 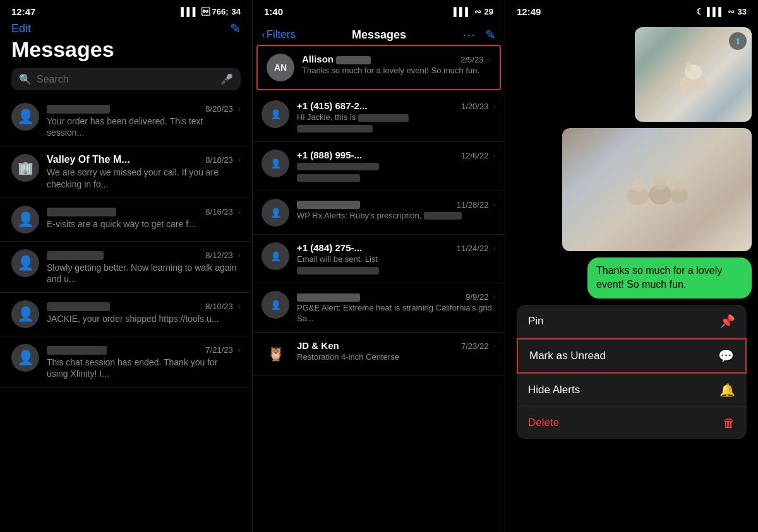 I want to click on avatar-an: AN, so click(x=280, y=68).